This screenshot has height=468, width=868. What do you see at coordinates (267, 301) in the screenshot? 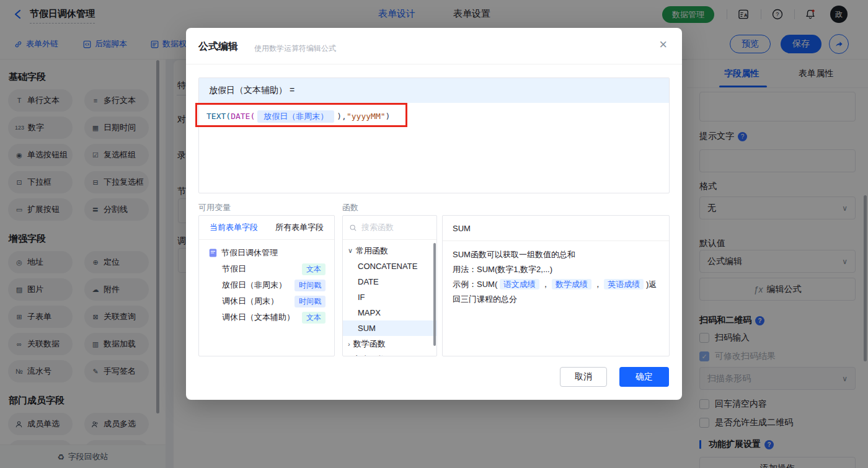
I see `variable-row: 调休日（周末） 时间戳` at bounding box center [267, 301].